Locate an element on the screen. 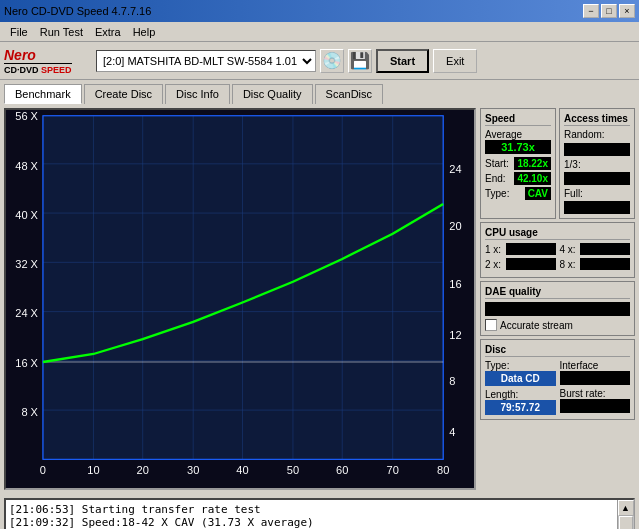 The height and width of the screenshot is (529, 639). titlebar: Nero CD-DVD Speed 4.7.7.16 − □ × is located at coordinates (320, 11).